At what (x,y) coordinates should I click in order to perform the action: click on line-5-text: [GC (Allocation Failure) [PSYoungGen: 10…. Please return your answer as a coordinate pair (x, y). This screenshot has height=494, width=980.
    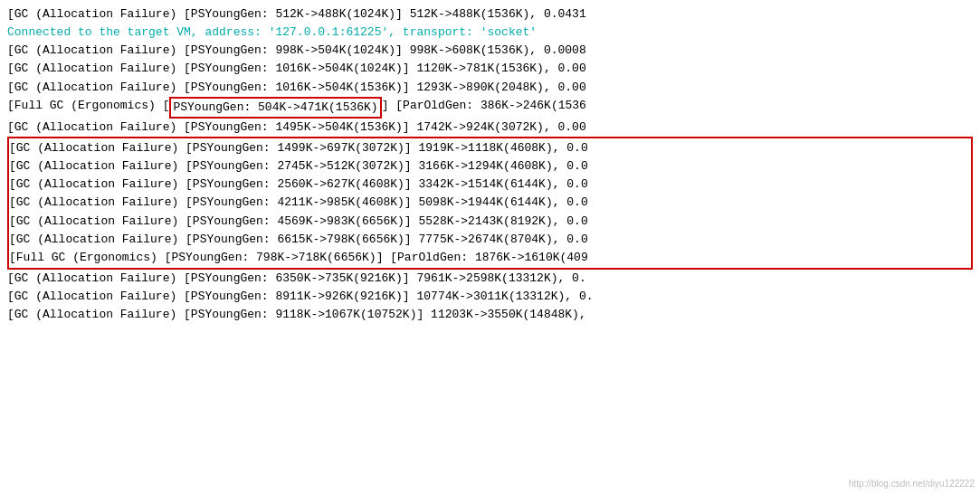
    Looking at the image, I should click on (297, 88).